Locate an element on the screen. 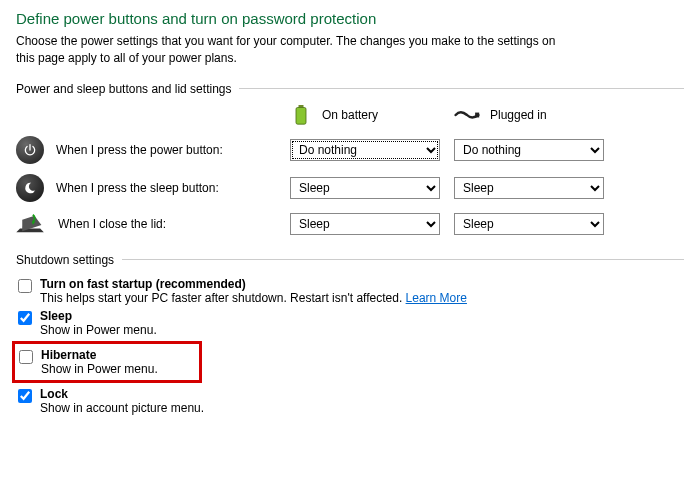  hibernate-desc: Show in Power menu. is located at coordinates (100, 369).